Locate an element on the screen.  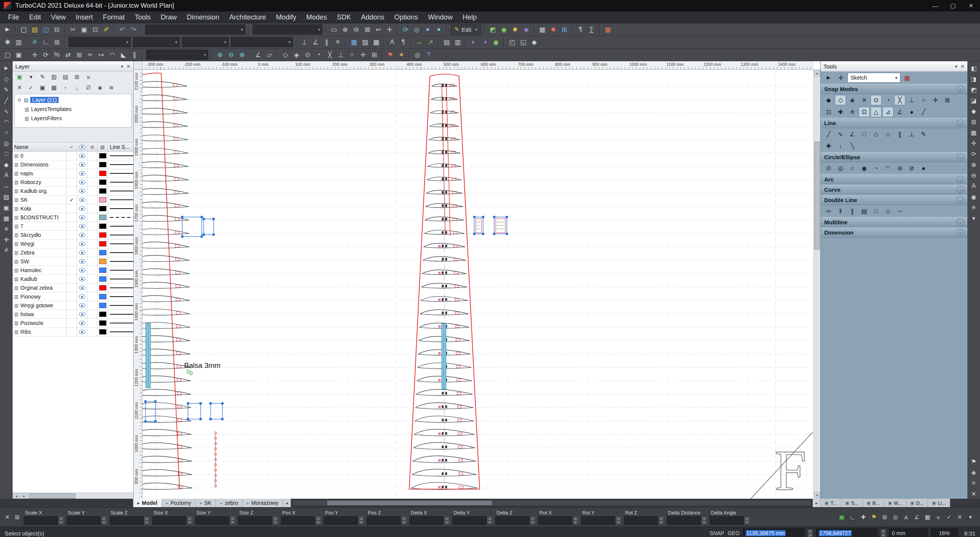
layer-apply-icon: ✓ is located at coordinates (31, 88).